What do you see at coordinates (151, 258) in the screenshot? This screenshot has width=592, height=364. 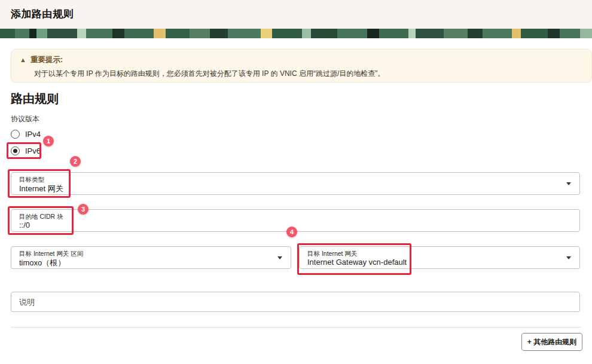 I see `gateway-compartment-select: 目标 Internet 网关 区间 timoxo（根）` at bounding box center [151, 258].